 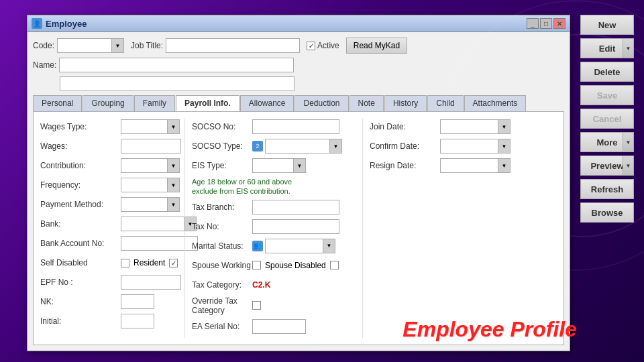 What do you see at coordinates (173, 204) in the screenshot?
I see `payment-method-arrow: ▼` at bounding box center [173, 204].